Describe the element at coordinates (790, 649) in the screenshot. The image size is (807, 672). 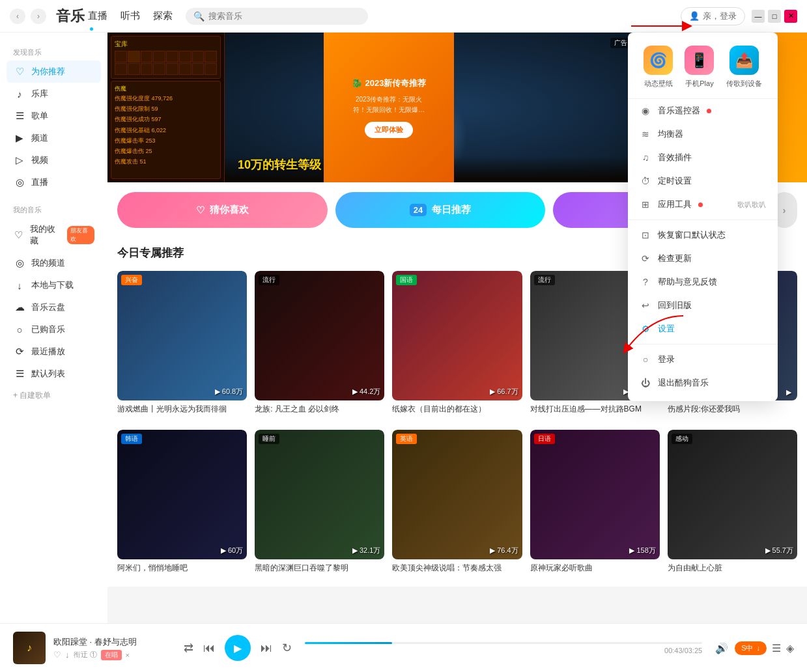
I see `skin-btn: ◈` at that location.